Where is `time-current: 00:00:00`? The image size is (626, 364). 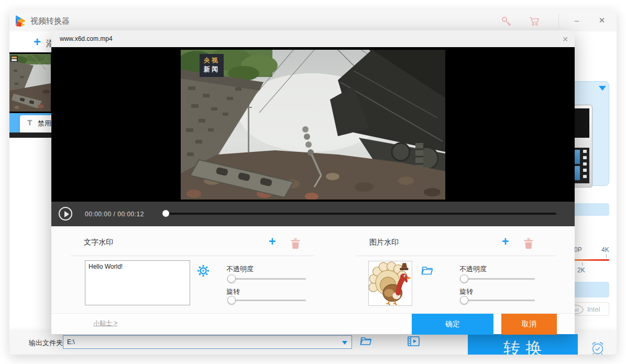 time-current: 00:00:00 is located at coordinates (98, 214).